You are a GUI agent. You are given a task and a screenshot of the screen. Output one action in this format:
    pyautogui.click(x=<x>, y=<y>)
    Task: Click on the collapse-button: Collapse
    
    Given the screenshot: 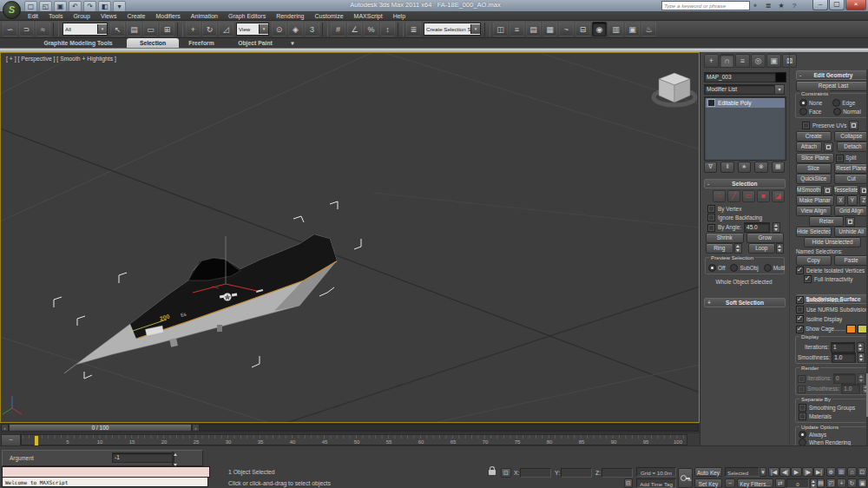 What is the action you would take?
    pyautogui.click(x=851, y=136)
    